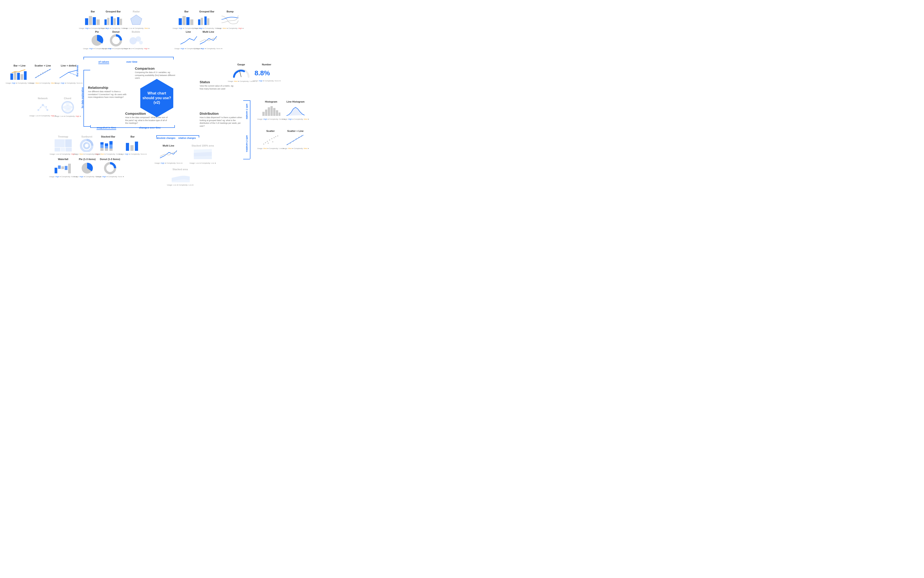  I want to click on with-2-vars-label: with 2 variables, so click(247, 144).